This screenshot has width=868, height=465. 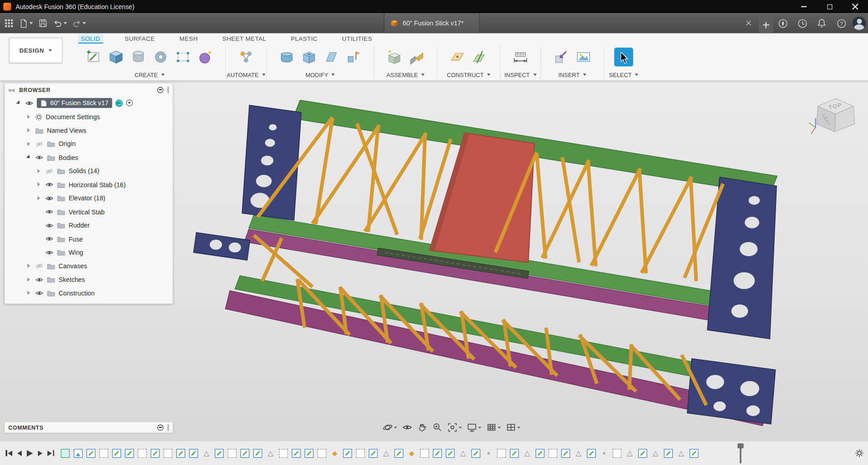 What do you see at coordinates (12, 90) in the screenshot?
I see `collapse-panel-icon: ««` at bounding box center [12, 90].